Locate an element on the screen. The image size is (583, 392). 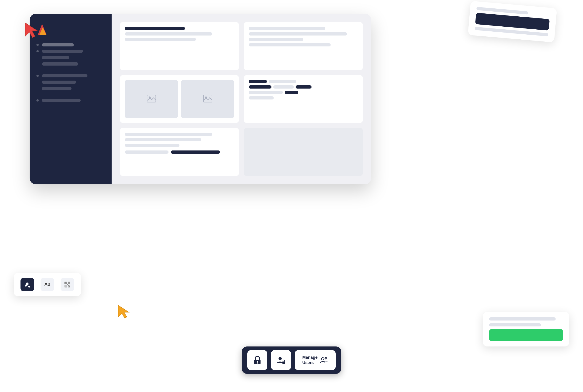
floating-card-top is located at coordinates (512, 22).